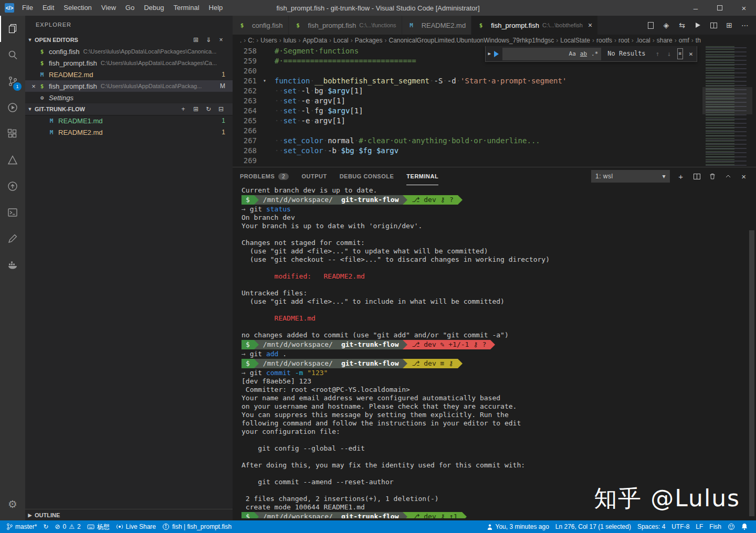 This screenshot has width=756, height=533. Describe the element at coordinates (197, 527) in the screenshot. I see `linter-status: fish | fish_prompt.fish` at that location.